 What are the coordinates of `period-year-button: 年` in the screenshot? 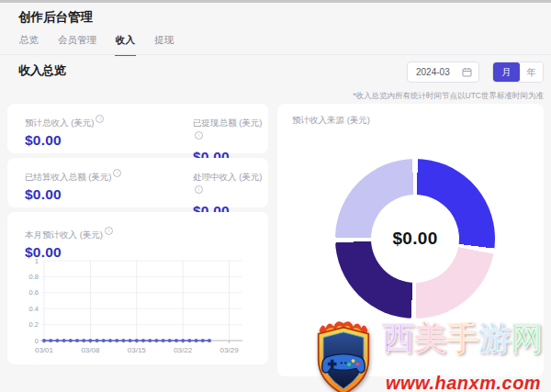 It's located at (531, 72).